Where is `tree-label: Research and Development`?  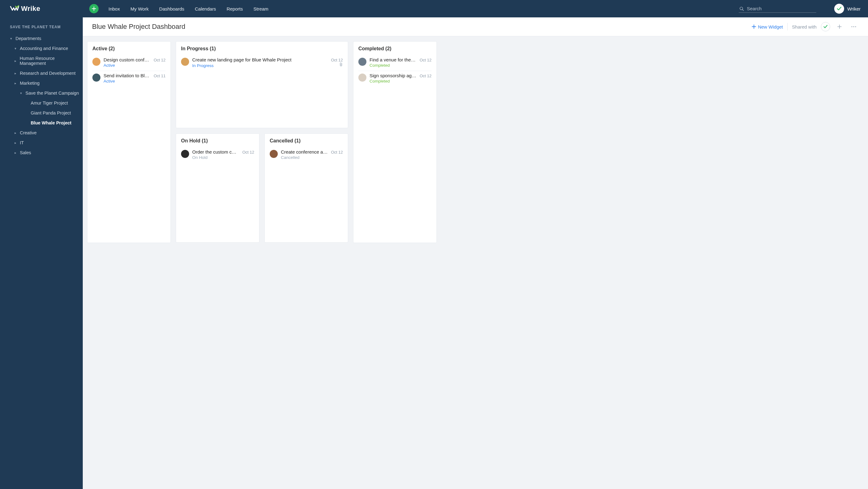 tree-label: Research and Development is located at coordinates (48, 73).